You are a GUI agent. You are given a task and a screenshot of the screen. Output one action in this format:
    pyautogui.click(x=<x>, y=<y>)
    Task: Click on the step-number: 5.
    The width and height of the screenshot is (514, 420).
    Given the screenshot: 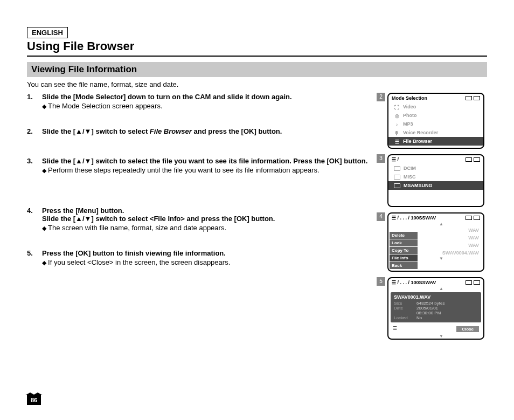 What is the action you would take?
    pyautogui.click(x=34, y=258)
    